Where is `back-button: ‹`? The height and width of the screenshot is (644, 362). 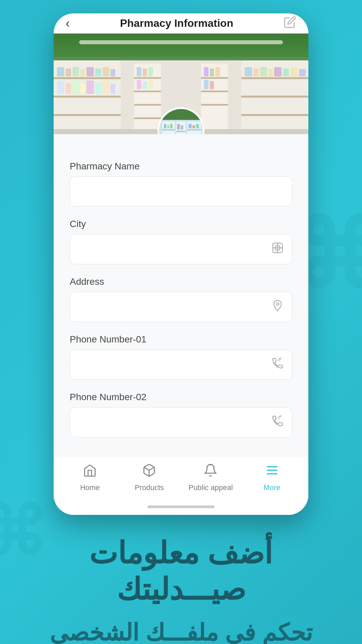
back-button: ‹ is located at coordinates (68, 23).